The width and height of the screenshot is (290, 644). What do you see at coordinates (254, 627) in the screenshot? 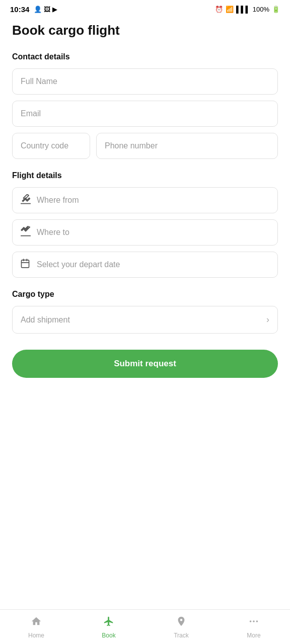
I see `nav-item-more: More` at bounding box center [254, 627].